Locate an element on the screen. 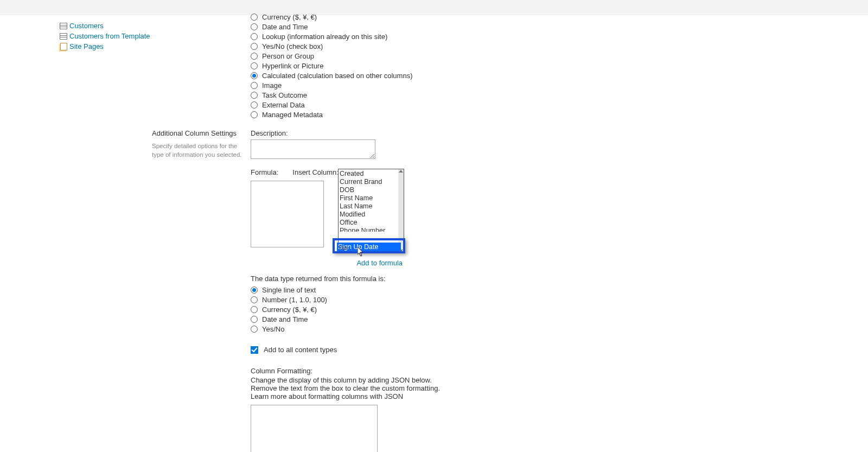 This screenshot has height=452, width=868. listbox-inner: Created Current Brand DOB First Name Las… is located at coordinates (368, 201).